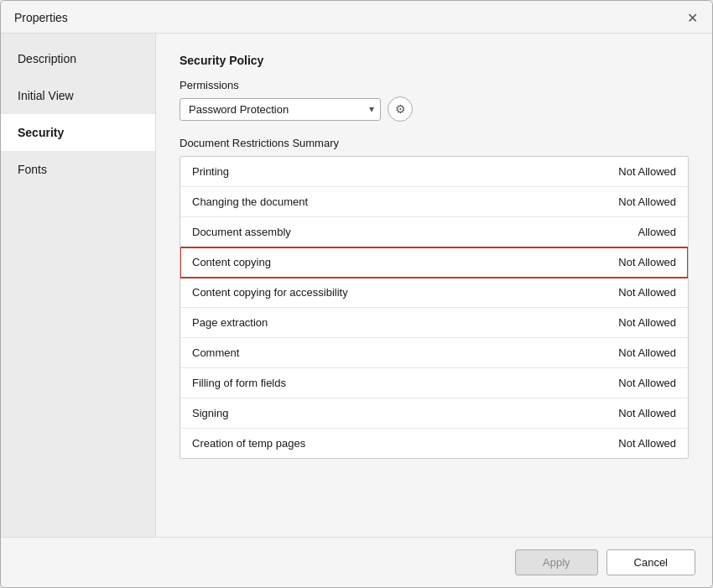 This screenshot has width=713, height=588. Describe the element at coordinates (356, 17) in the screenshot. I see `title-bar: Properties ✕` at that location.